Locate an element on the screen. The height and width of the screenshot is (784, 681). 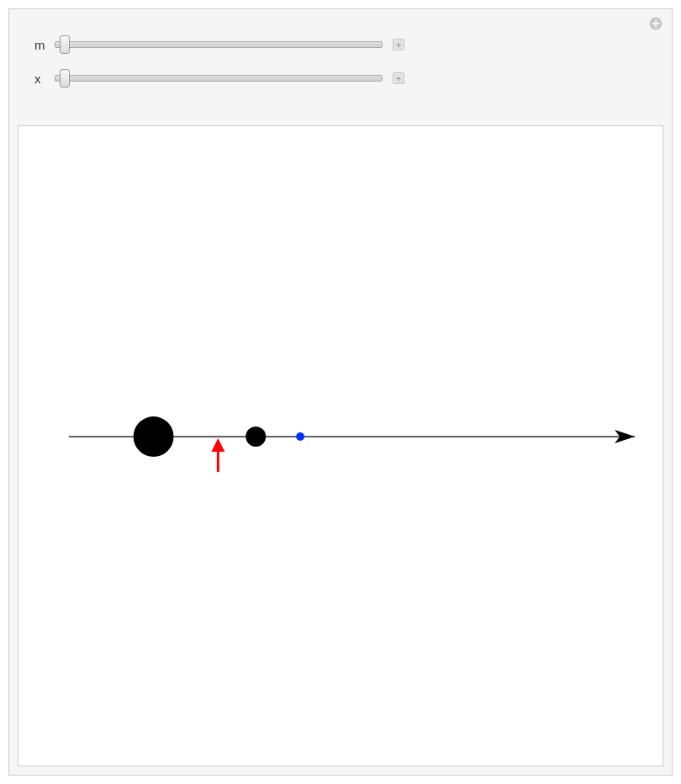
slider-row-m: m + is located at coordinates (345, 45).